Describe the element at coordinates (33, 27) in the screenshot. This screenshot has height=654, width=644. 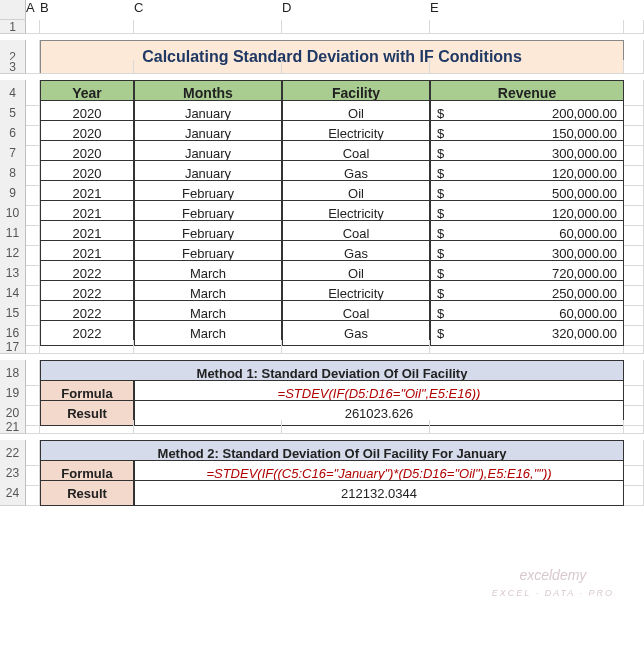
I see `cell-A1` at that location.